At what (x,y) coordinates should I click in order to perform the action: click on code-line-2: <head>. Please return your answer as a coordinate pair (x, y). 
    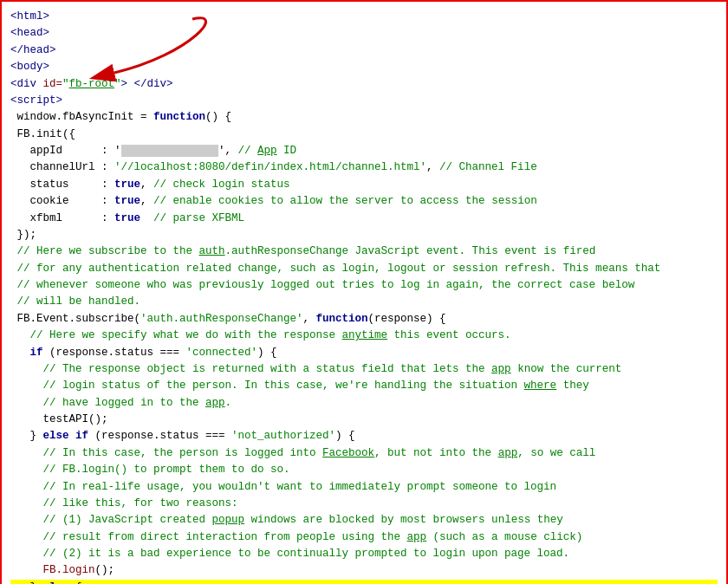
    Looking at the image, I should click on (364, 33).